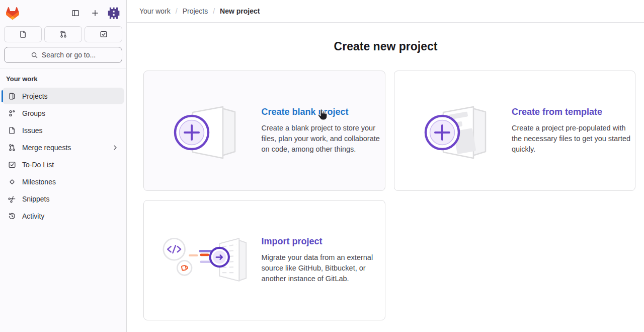  What do you see at coordinates (12, 216) in the screenshot?
I see `activity-icon` at bounding box center [12, 216].